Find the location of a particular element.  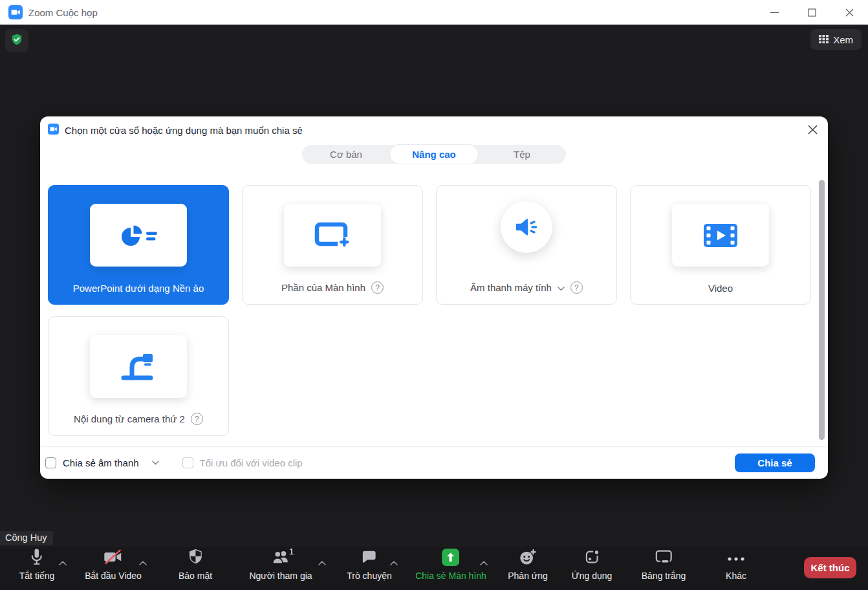

whiteboard-label: Bảng trắng is located at coordinates (664, 576).